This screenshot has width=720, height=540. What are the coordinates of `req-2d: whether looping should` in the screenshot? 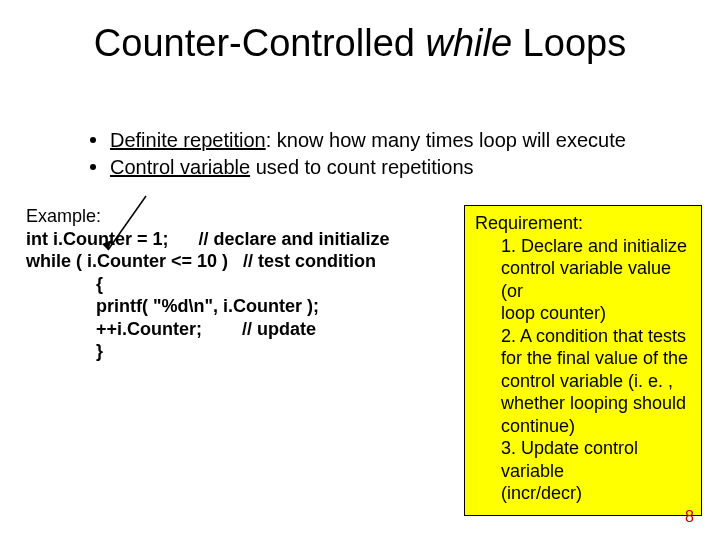 It's located at (583, 404).